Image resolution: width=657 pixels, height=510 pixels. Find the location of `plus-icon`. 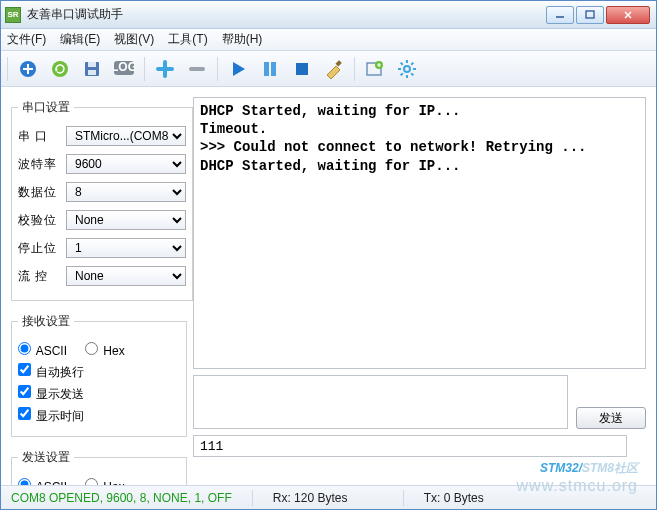

plus-icon is located at coordinates (165, 69).